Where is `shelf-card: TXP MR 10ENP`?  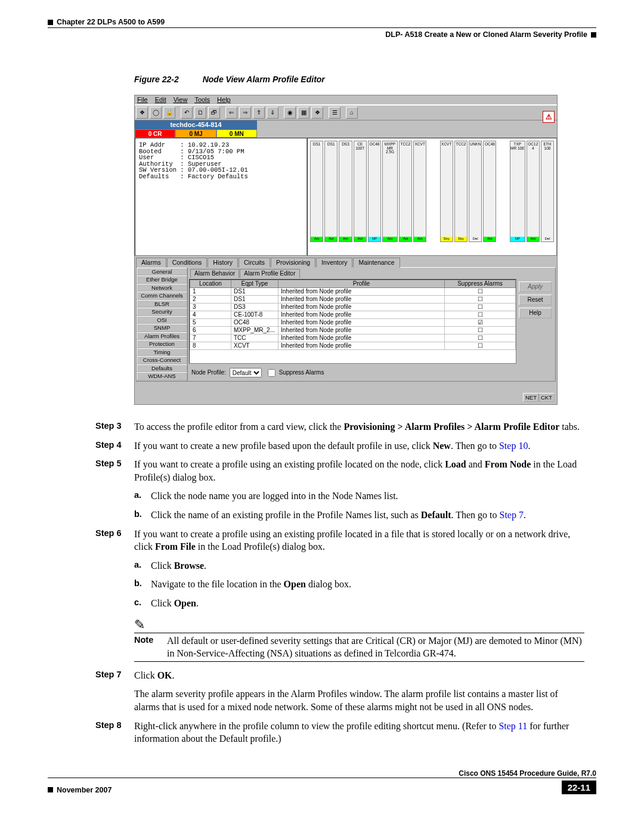 shelf-card: TXP MR 10ENP is located at coordinates (518, 191).